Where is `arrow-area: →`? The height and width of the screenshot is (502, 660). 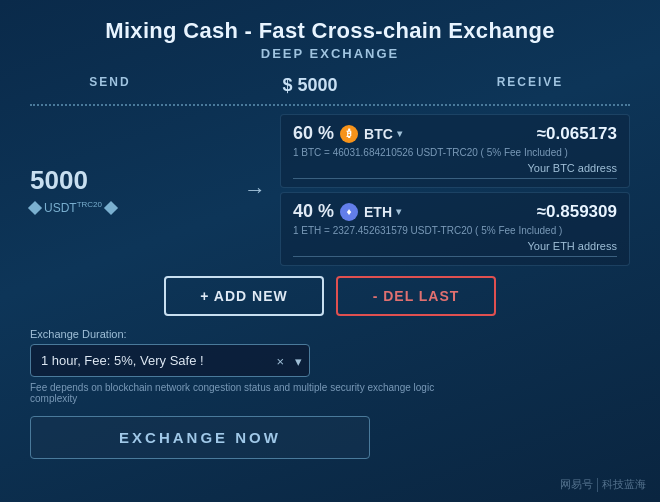
arrow-area: → is located at coordinates (255, 190).